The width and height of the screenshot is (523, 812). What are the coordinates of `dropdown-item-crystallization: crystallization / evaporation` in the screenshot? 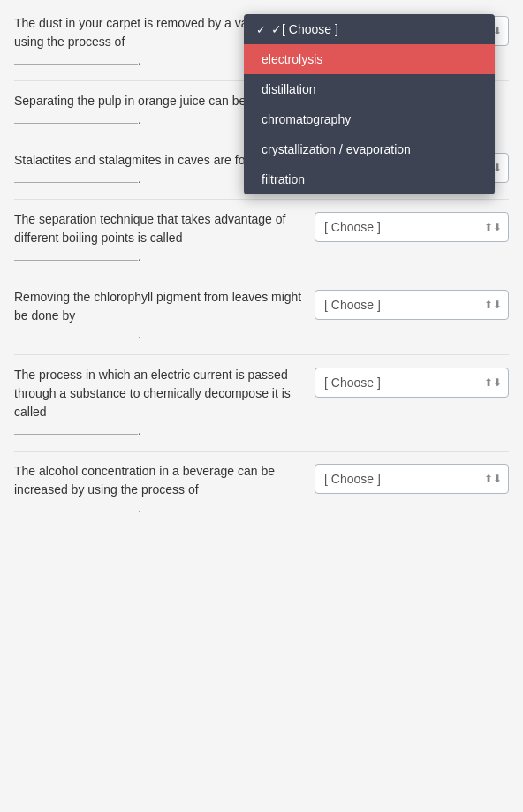 It's located at (369, 149).